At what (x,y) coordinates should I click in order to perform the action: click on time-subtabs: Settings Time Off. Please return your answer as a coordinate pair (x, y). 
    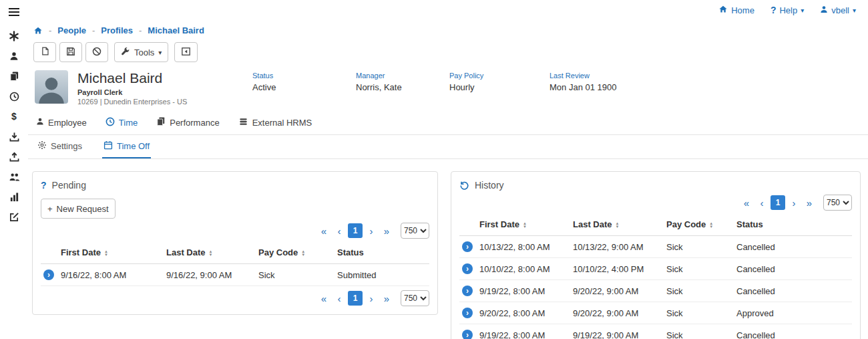
    Looking at the image, I should click on (448, 147).